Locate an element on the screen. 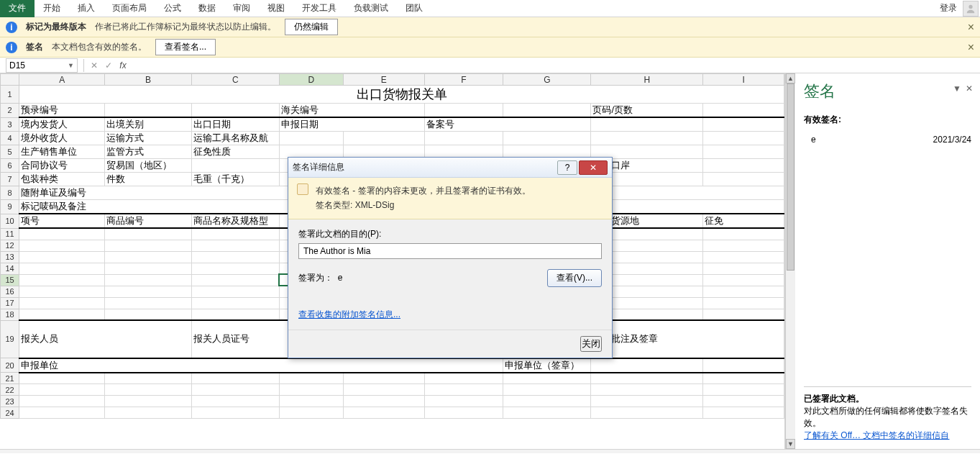 The width and height of the screenshot is (980, 472). menu-insert: 插入 is located at coordinates (86, 9).